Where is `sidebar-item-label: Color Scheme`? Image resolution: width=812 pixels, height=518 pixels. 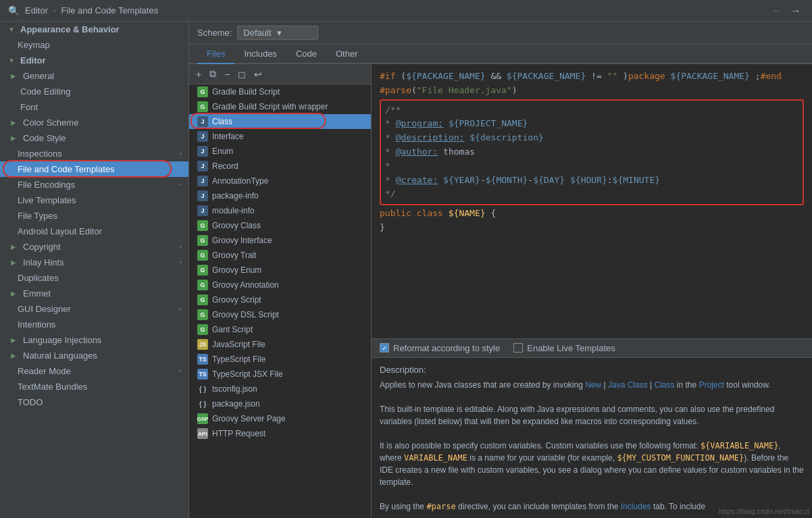
sidebar-item-label: Color Scheme is located at coordinates (51, 123).